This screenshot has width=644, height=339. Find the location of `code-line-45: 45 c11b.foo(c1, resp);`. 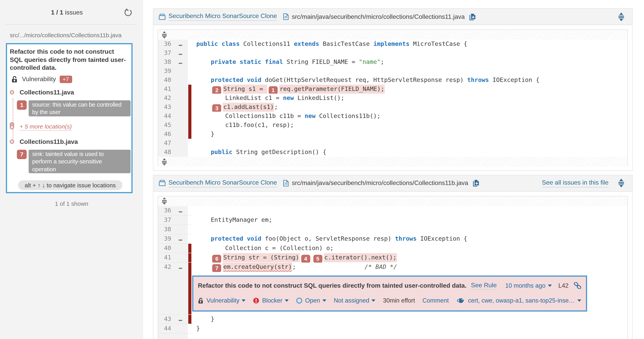

code-line-45: 45 c11b.foo(c1, resp); is located at coordinates (392, 125).